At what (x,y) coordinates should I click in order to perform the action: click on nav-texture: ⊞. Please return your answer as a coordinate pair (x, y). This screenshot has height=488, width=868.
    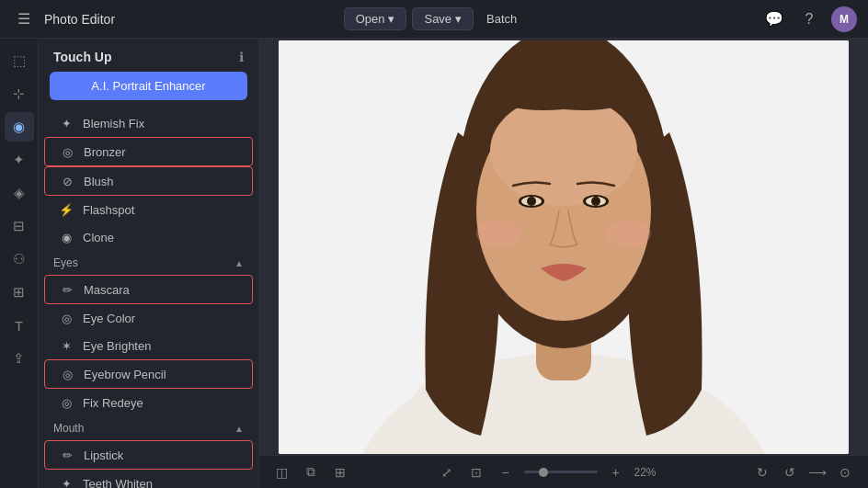
    Looking at the image, I should click on (19, 292).